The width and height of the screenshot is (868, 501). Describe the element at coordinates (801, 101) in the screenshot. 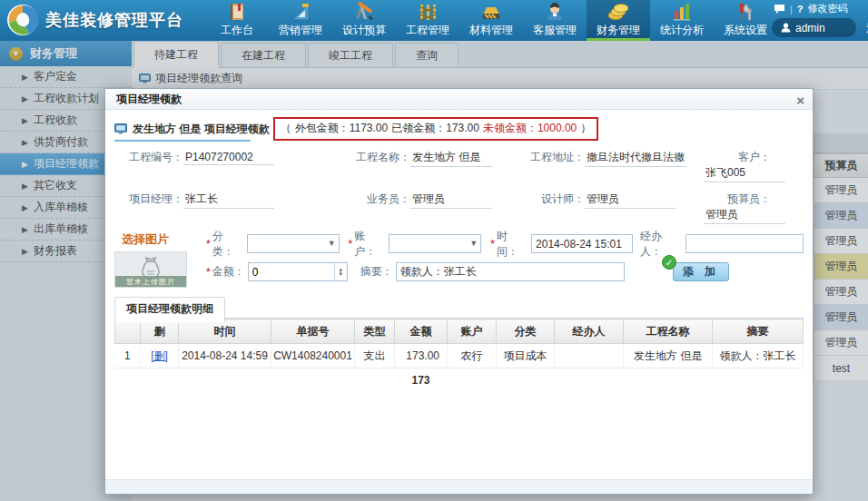

I see `close-icon: ×` at that location.